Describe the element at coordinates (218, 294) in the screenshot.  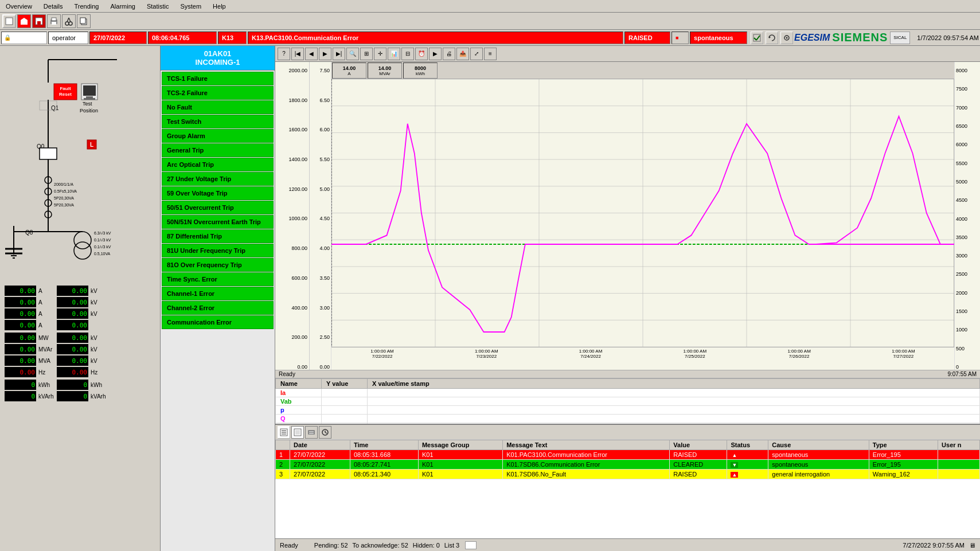
I see `alarm-channel1: Channel-1 Error` at that location.